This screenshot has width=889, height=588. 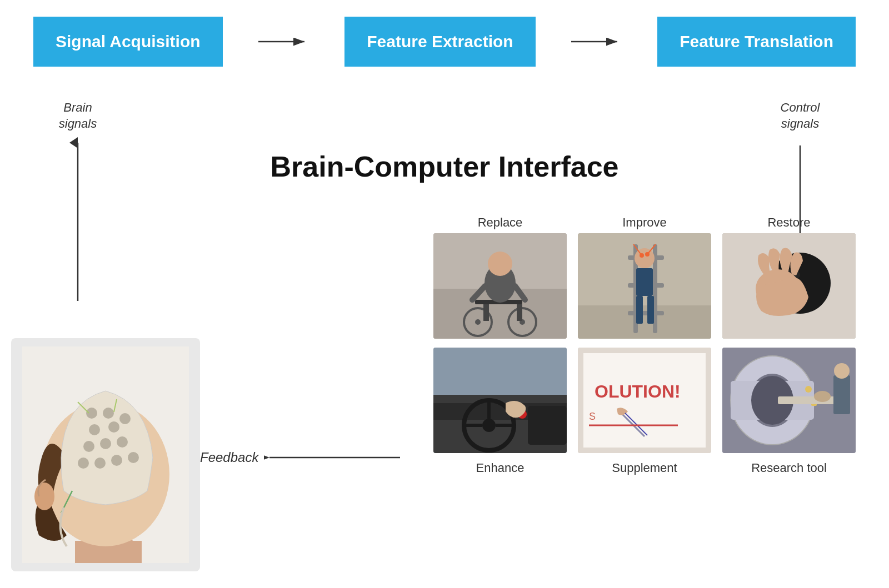 I want to click on feedback-arrow-svg, so click(x=333, y=458).